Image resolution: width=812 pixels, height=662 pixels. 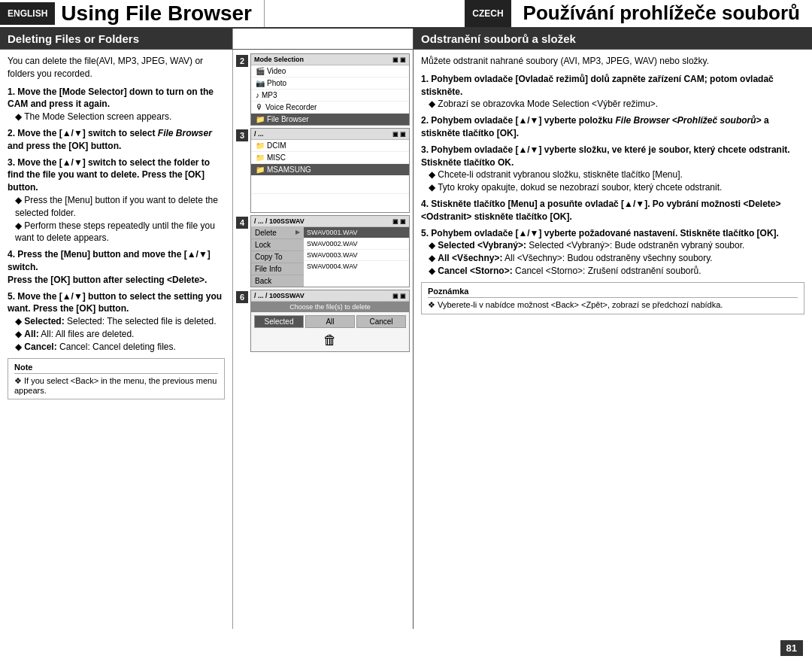 What do you see at coordinates (617, 104) in the screenshot?
I see `cz-step-1-bullet-1: ◆ Zobrazí se obrazovka Mode Selection <V…` at bounding box center [617, 104].